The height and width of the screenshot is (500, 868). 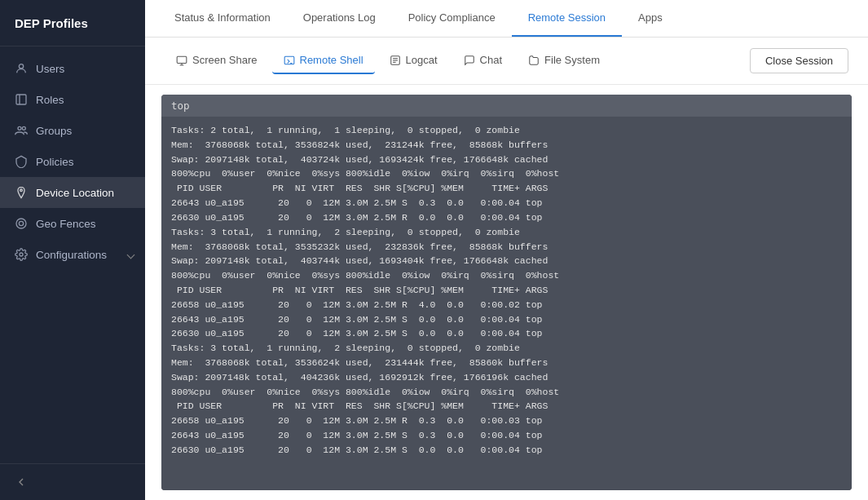 I want to click on sidebar-nav: Users Roles Groups Policies Device Locat…, so click(x=73, y=254).